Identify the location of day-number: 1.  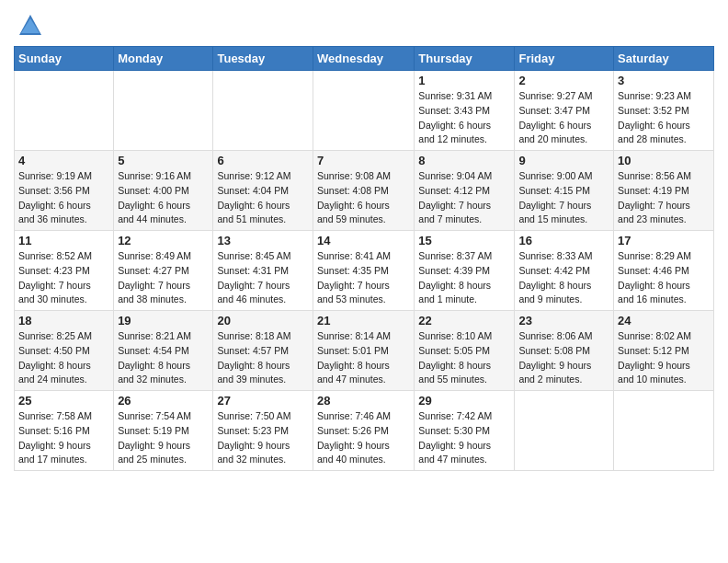
(464, 81).